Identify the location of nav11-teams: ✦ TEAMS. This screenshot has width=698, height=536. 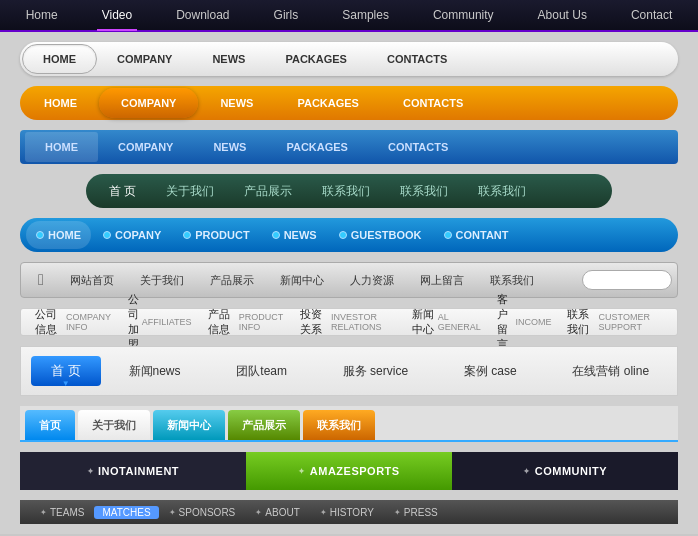
(62, 512).